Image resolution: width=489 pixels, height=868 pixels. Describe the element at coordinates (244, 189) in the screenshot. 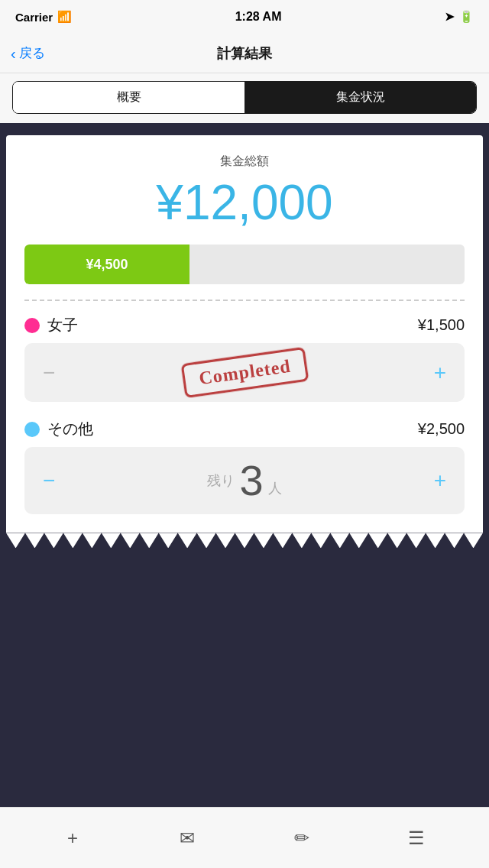

I see `receipt-top: 集金総額 ¥12,000` at that location.